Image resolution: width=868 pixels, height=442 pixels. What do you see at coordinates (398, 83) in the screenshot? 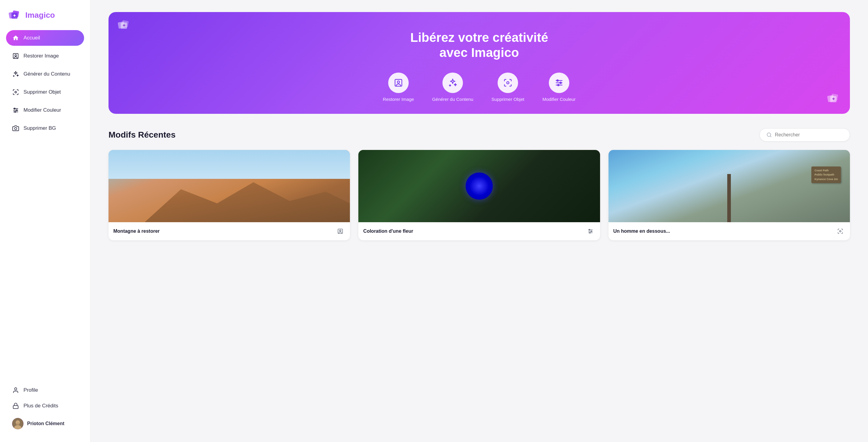
I see `hero-restorer-icon` at bounding box center [398, 83].